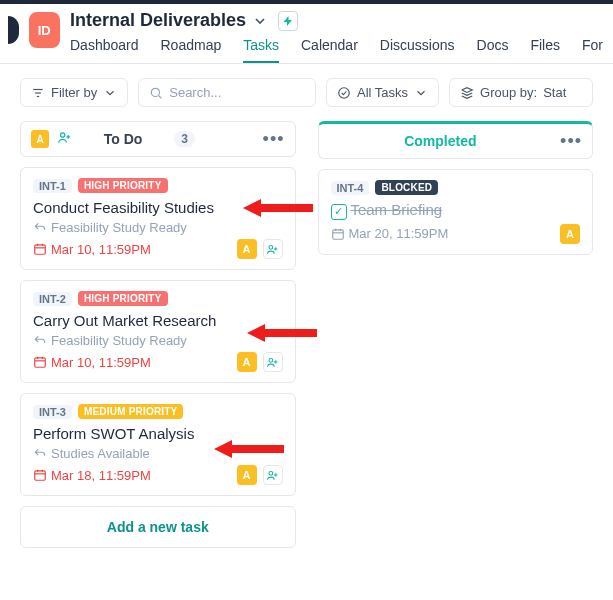  What do you see at coordinates (45, 30) in the screenshot?
I see `project-avatar: ID` at bounding box center [45, 30].